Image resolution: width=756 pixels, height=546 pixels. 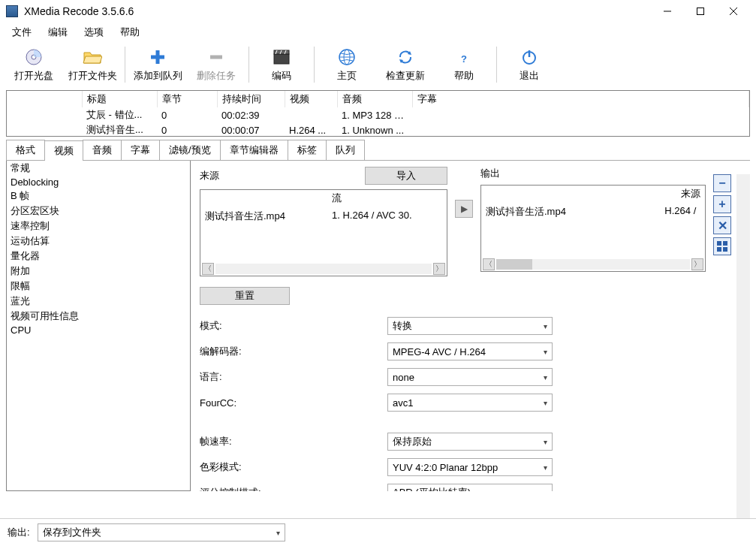 I want to click on window-controls, so click(x=700, y=11).